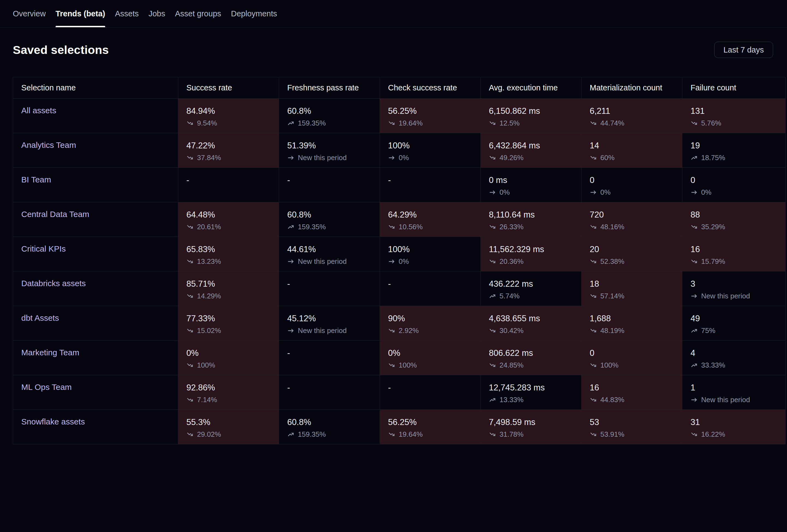 The height and width of the screenshot is (532, 787). I want to click on tab-overview: Overview, so click(29, 14).